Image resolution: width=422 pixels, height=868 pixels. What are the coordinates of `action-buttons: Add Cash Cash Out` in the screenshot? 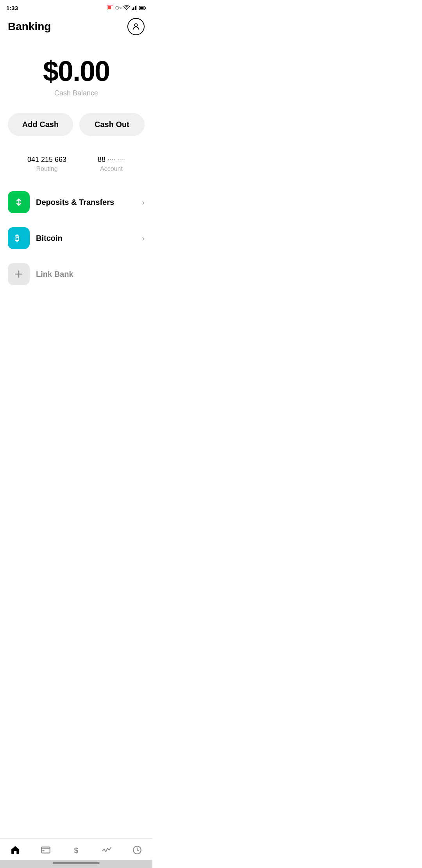 It's located at (76, 128).